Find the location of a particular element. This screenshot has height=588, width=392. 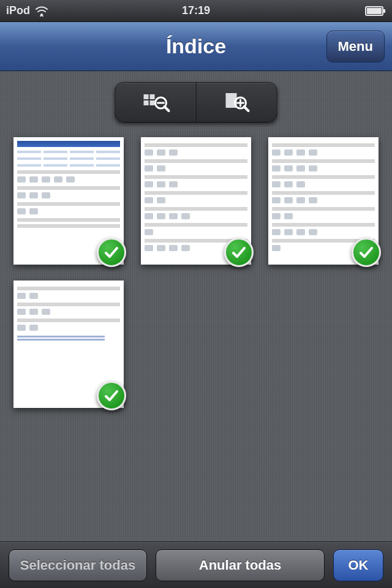

ok-button: OK is located at coordinates (358, 565).